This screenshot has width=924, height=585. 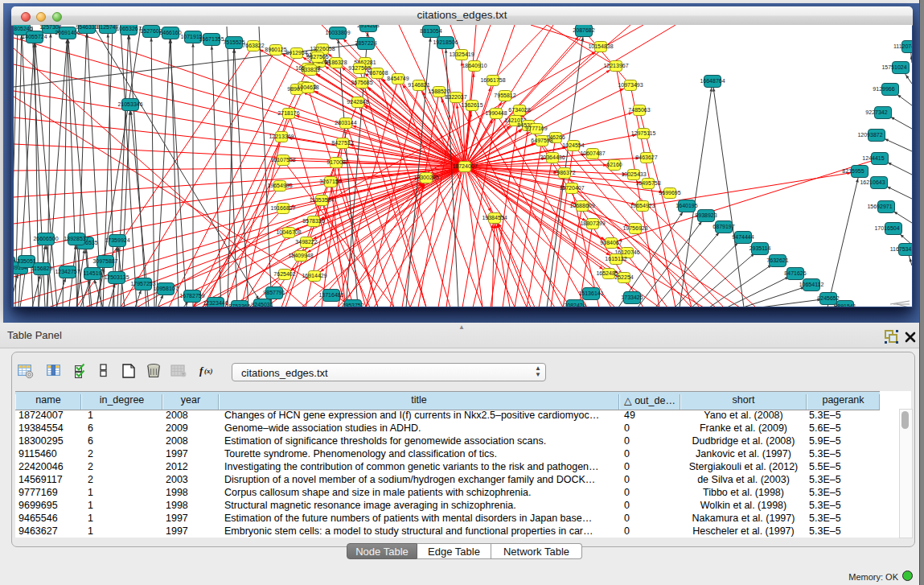 I want to click on svg-text: 12213967, so click(x=616, y=66).